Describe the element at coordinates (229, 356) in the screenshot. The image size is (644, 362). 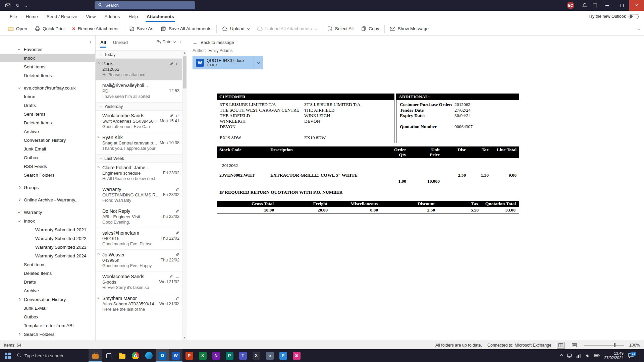
I see `publisher-icon: P` at that location.